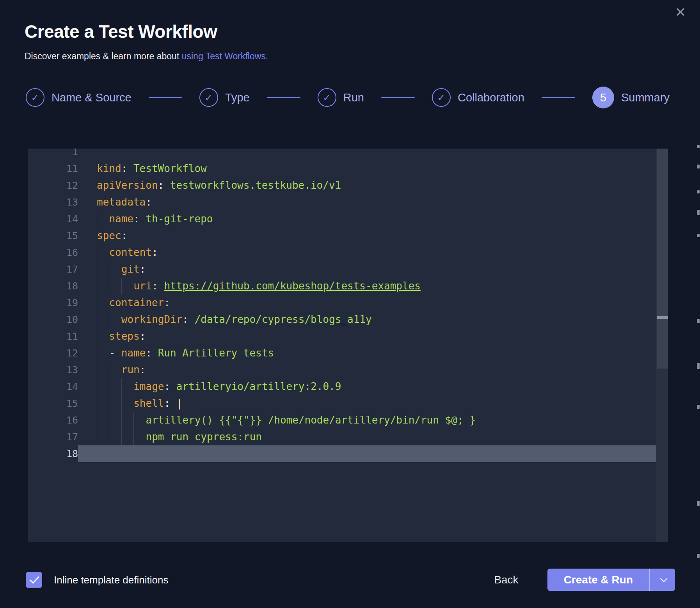 The height and width of the screenshot is (608, 700). I want to click on code-token: |, so click(179, 403).